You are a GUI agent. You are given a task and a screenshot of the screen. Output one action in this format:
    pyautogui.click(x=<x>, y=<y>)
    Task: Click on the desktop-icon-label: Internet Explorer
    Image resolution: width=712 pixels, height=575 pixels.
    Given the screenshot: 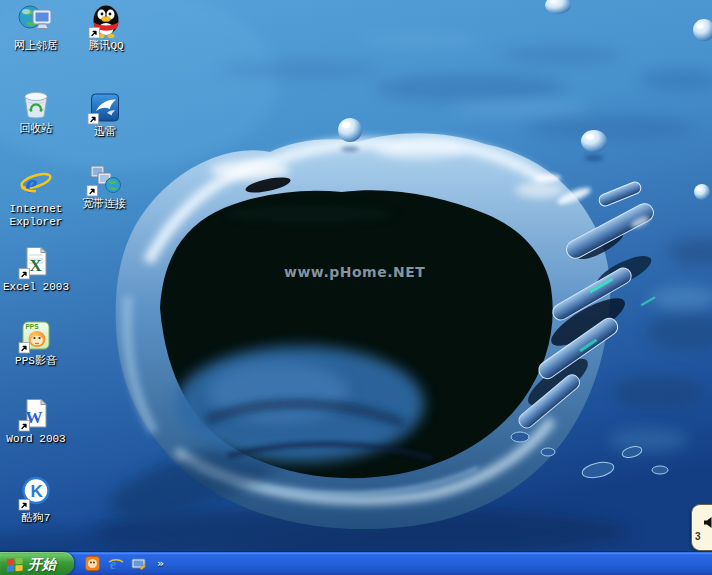 What is the action you would take?
    pyautogui.click(x=36, y=216)
    